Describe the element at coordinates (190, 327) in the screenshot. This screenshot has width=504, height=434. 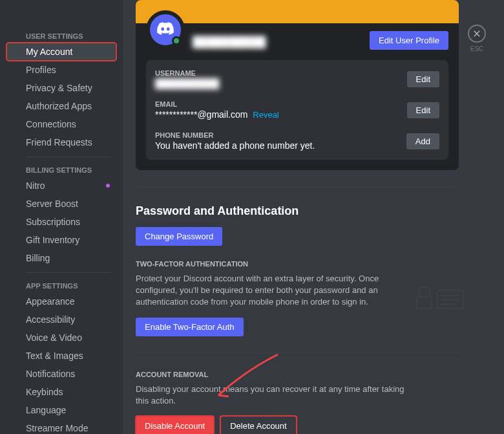
I see `enable-twofa-button: Enable Two-Factor Auth` at that location.